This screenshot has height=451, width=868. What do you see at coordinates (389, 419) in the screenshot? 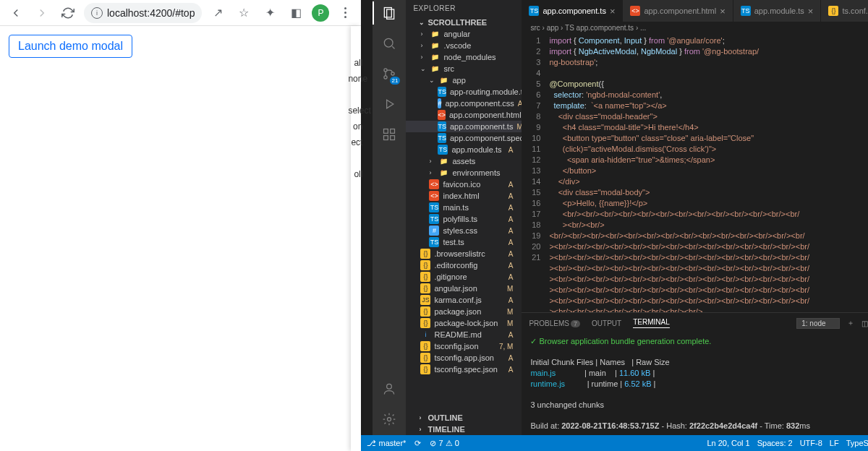
I see `settings-icon` at bounding box center [389, 419].